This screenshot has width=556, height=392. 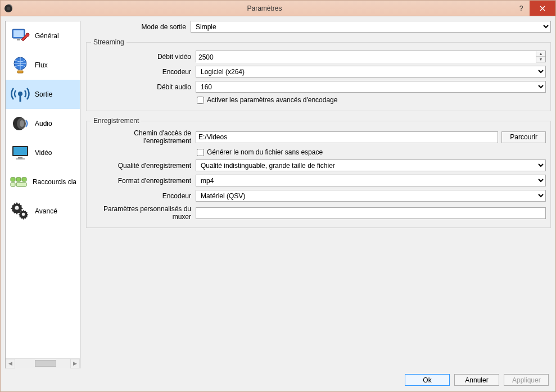 What do you see at coordinates (142, 196) in the screenshot?
I see `recording-encoder-label: Encodeur` at bounding box center [142, 196].